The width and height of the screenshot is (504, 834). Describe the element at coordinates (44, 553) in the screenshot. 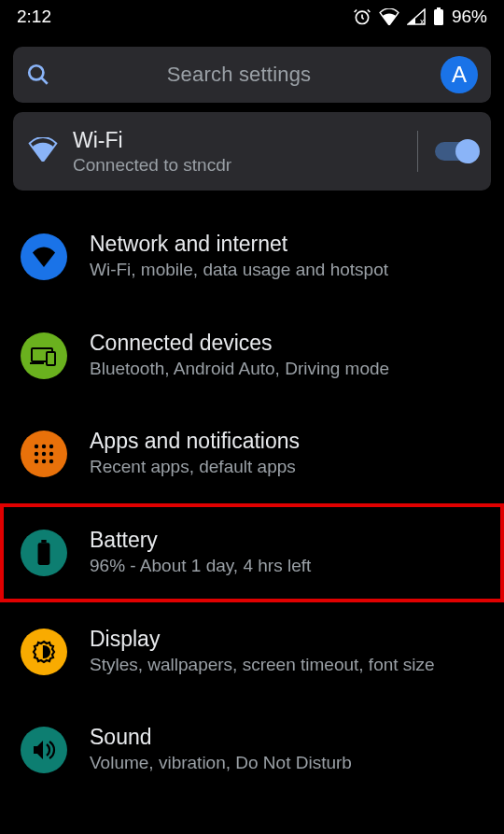

I see `battery-icon` at that location.